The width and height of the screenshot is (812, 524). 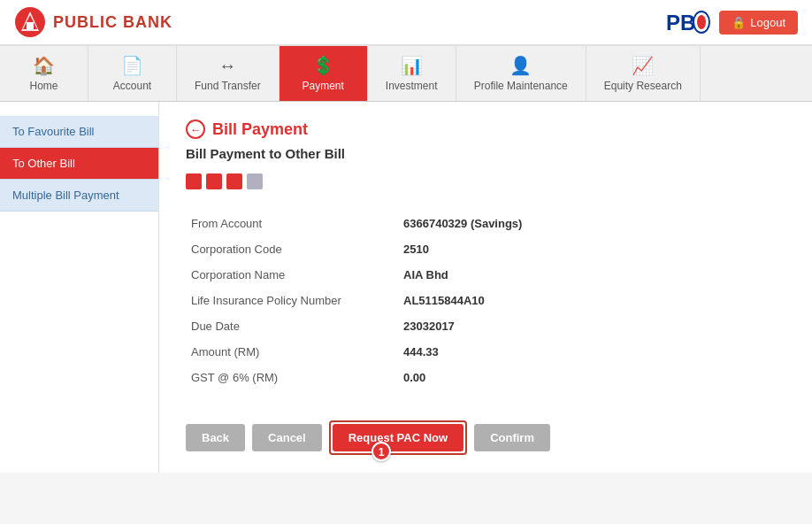 I want to click on header-right: PB 🔒 Logout, so click(x=731, y=22).